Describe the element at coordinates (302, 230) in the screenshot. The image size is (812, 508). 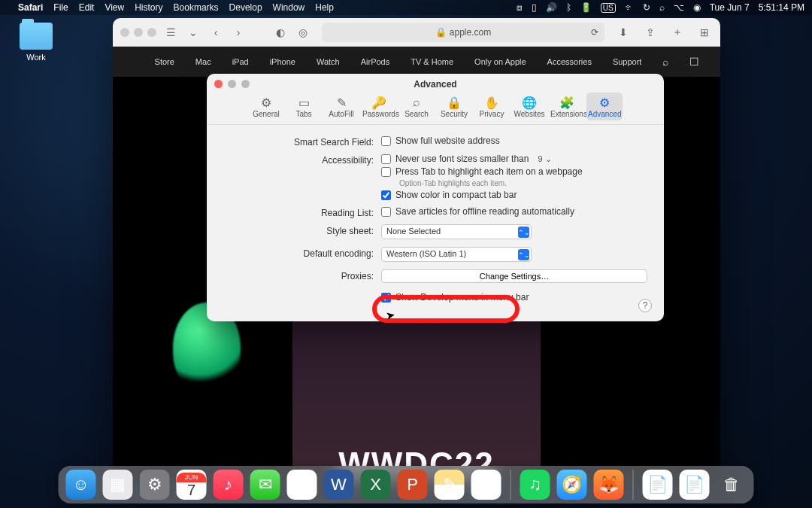
I see `stylesheet-label: Style sheet:` at that location.